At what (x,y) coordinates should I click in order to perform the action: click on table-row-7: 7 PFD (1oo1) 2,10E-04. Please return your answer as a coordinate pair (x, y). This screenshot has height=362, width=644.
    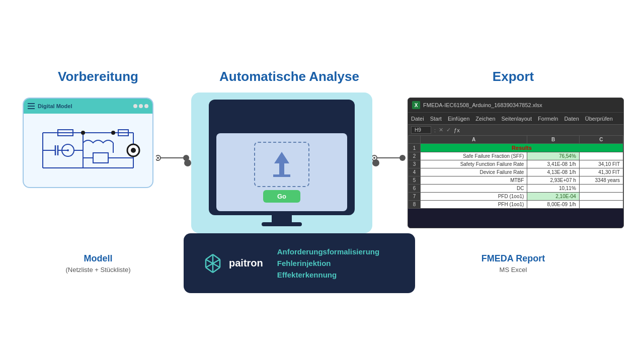
    Looking at the image, I should click on (516, 197).